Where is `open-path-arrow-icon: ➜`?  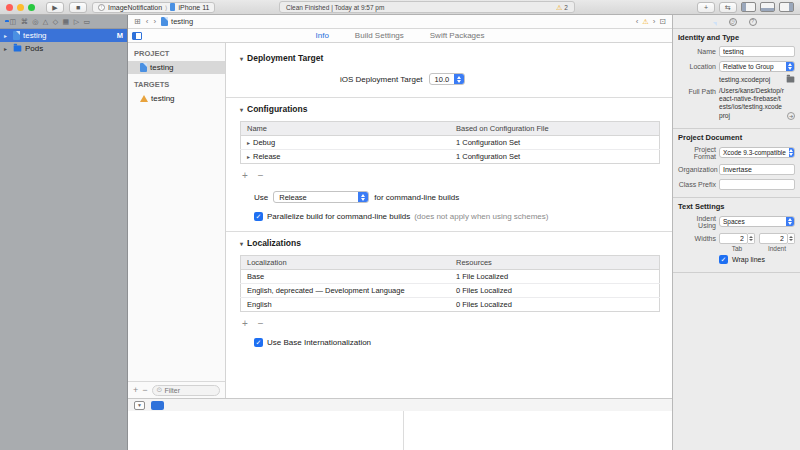 open-path-arrow-icon: ➜ is located at coordinates (791, 116).